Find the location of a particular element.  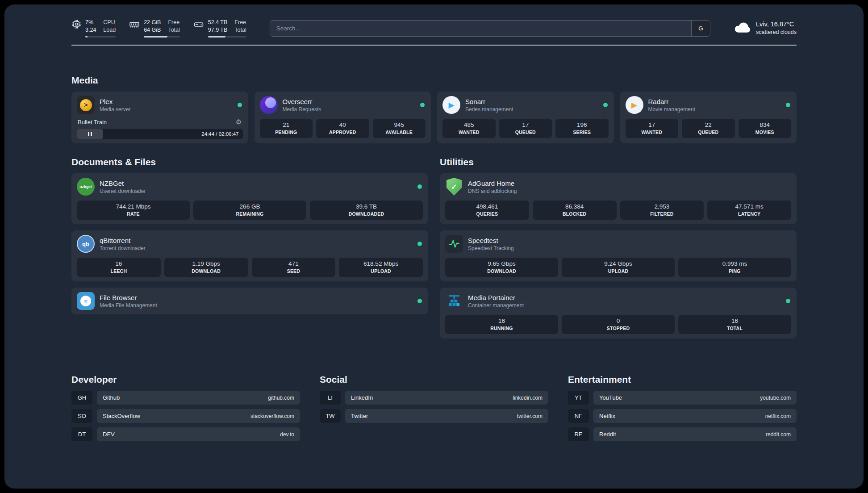

disk-free-value: 52.4 TB is located at coordinates (218, 22).